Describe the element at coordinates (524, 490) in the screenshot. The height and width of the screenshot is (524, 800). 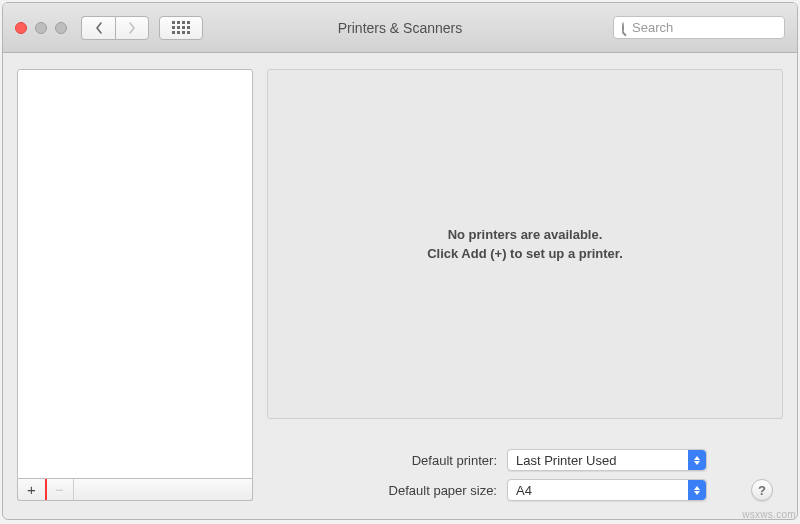
I see `default-paper-size-value: A4` at that location.